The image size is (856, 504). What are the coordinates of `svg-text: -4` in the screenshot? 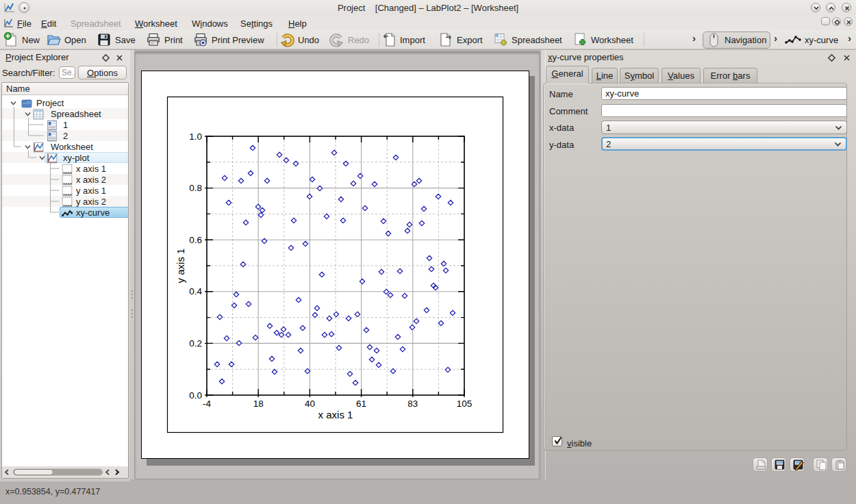 It's located at (207, 404).